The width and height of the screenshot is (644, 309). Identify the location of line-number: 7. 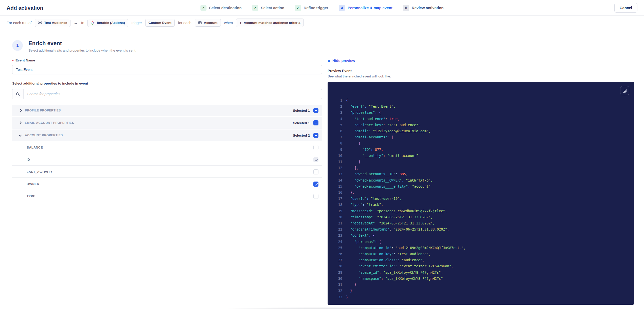
(338, 137).